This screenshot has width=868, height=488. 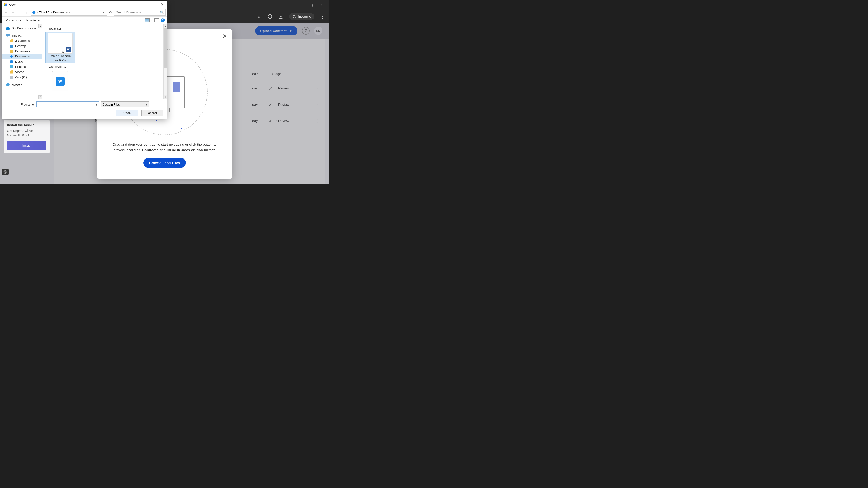 I want to click on address-bar: › This PC › Downloads › ▾, so click(x=69, y=12).